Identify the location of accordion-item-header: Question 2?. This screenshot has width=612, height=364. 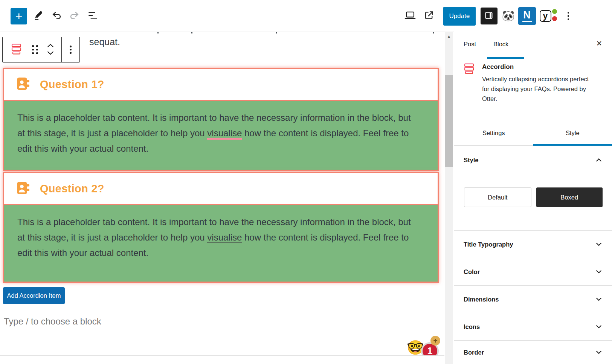
(221, 189).